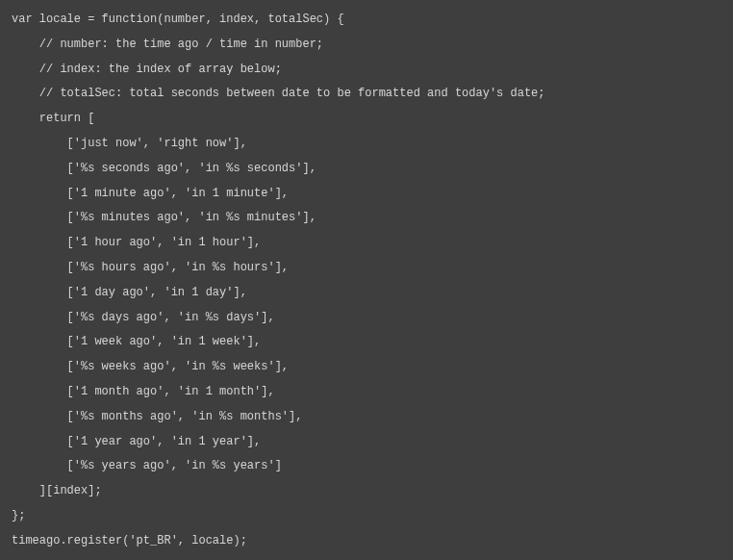  I want to click on code-line: ['1 minute ago', 'in 1 minute'],, so click(150, 193).